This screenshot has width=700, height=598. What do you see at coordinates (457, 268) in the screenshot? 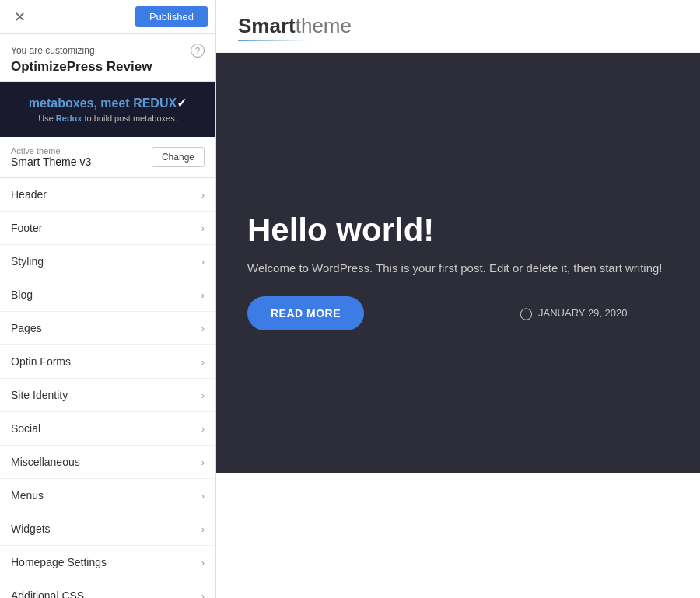
I see `hero-subtitle: Welcome to WordPress. This is your first…` at bounding box center [457, 268].